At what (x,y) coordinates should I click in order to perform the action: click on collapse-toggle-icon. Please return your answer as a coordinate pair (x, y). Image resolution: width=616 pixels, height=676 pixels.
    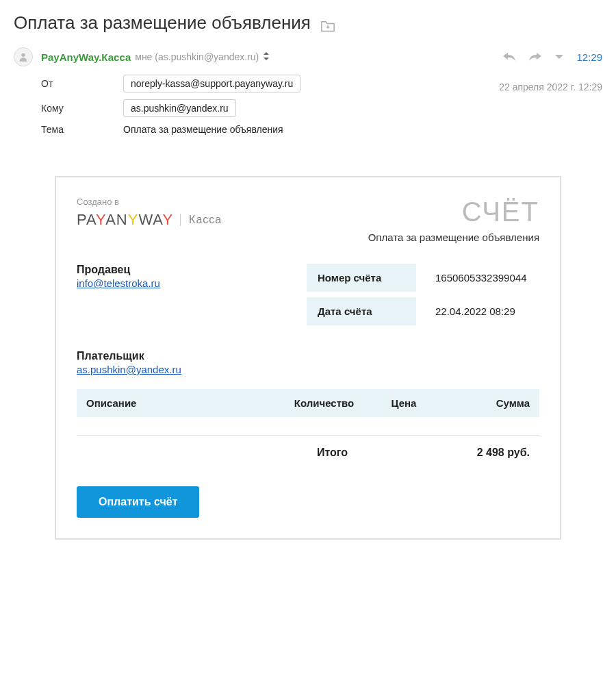
    Looking at the image, I should click on (266, 58).